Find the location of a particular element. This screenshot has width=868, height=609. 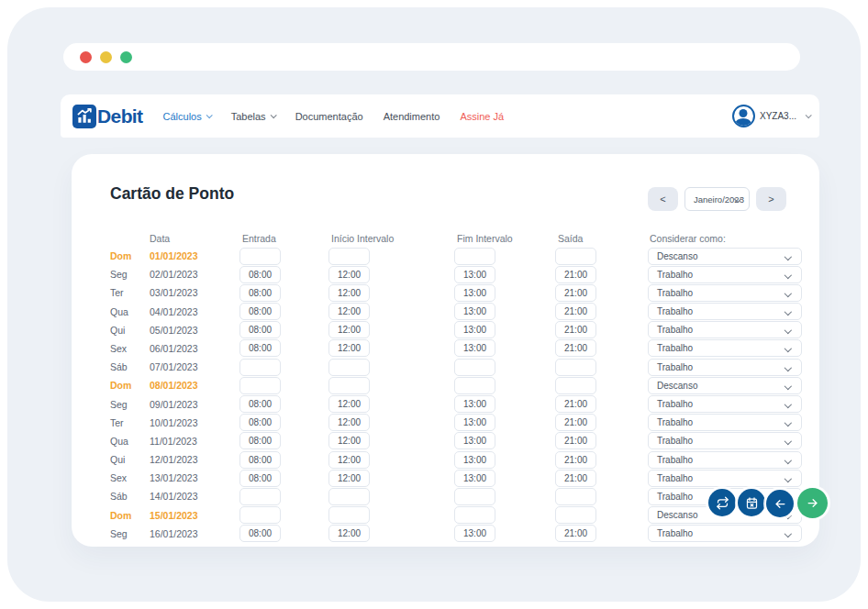

user-menu: XYZA3... is located at coordinates (771, 116).